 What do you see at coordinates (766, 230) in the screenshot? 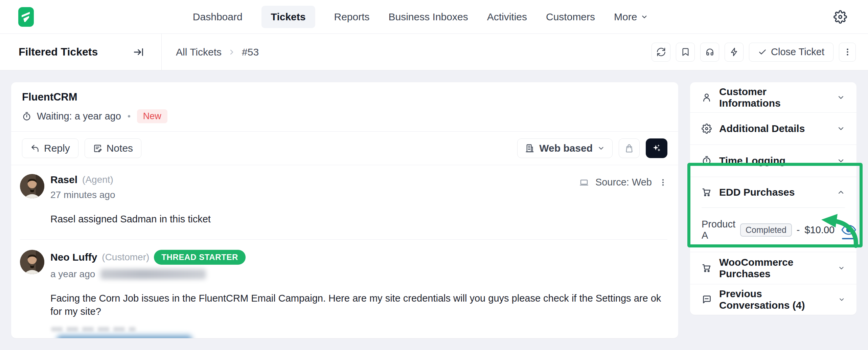
I see `edd-status-badge: Completed` at bounding box center [766, 230].